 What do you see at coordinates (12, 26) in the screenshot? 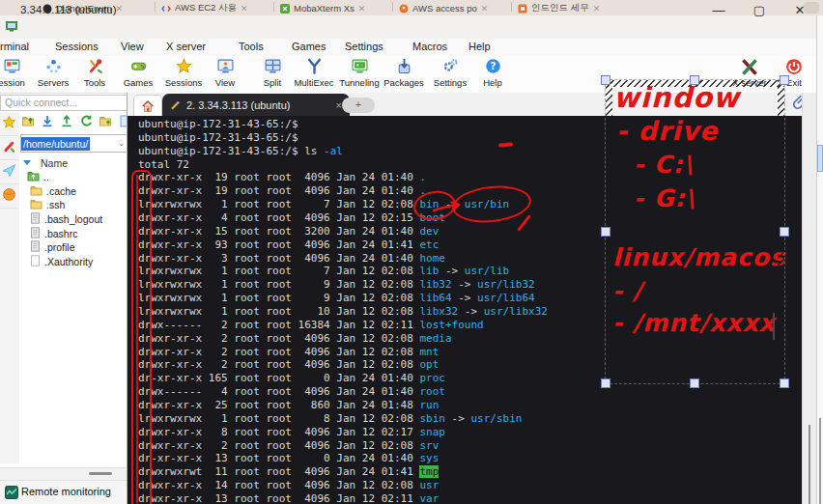
I see `app-icon` at bounding box center [12, 26].